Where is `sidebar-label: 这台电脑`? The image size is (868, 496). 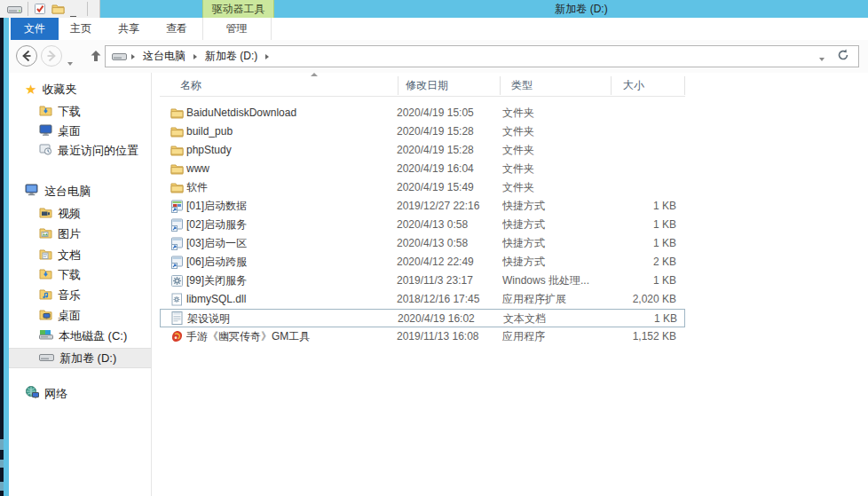 sidebar-label: 这台电脑 is located at coordinates (67, 192).